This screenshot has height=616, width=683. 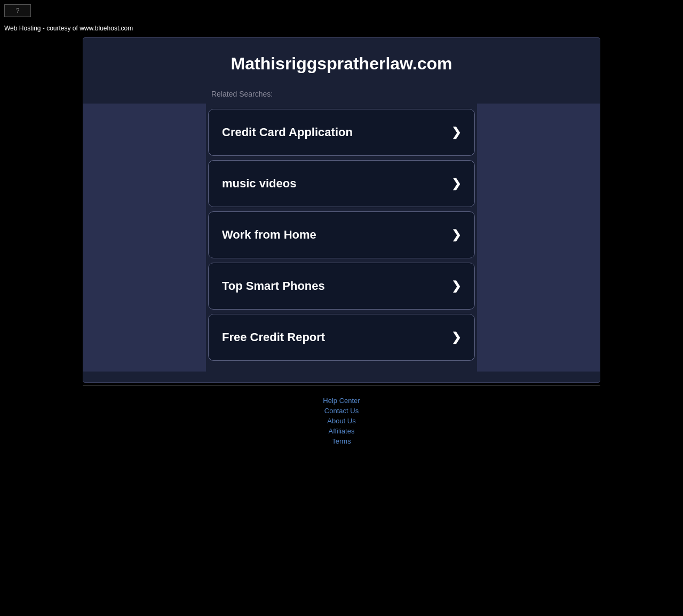 What do you see at coordinates (287, 132) in the screenshot?
I see `search-item-label: Credit Card Application` at bounding box center [287, 132].